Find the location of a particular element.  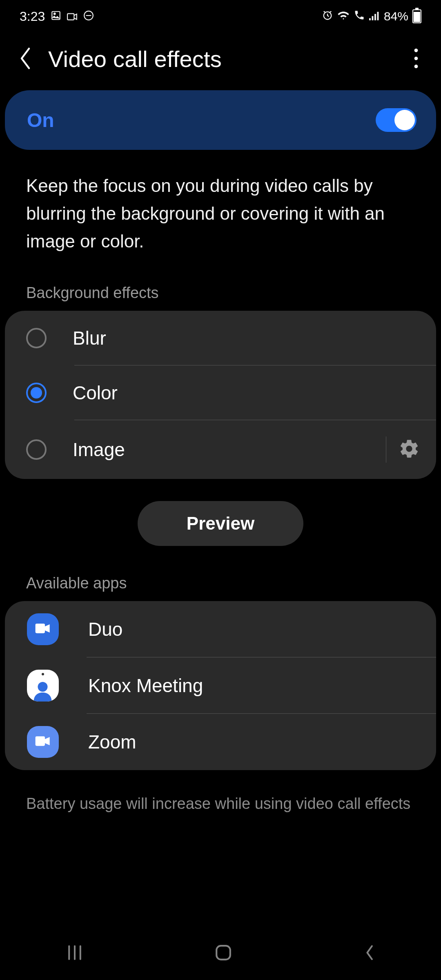

app-icon-zoom is located at coordinates (43, 742).